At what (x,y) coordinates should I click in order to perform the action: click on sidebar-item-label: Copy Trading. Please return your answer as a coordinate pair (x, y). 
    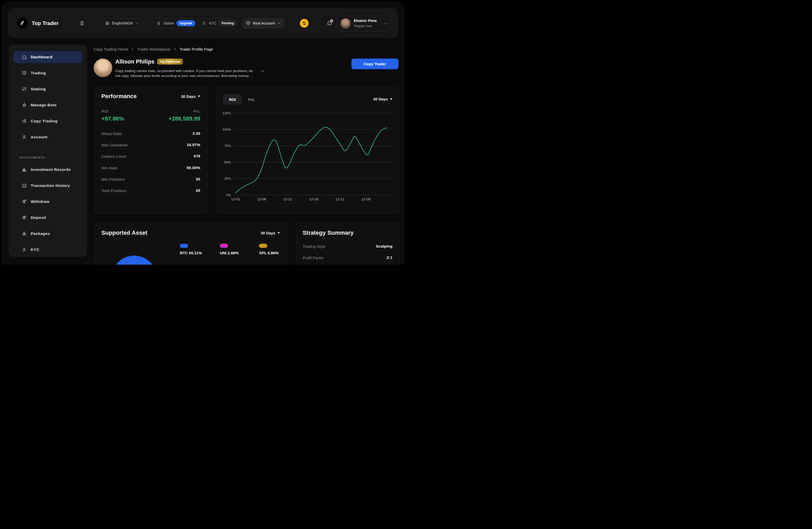
    Looking at the image, I should click on (44, 121).